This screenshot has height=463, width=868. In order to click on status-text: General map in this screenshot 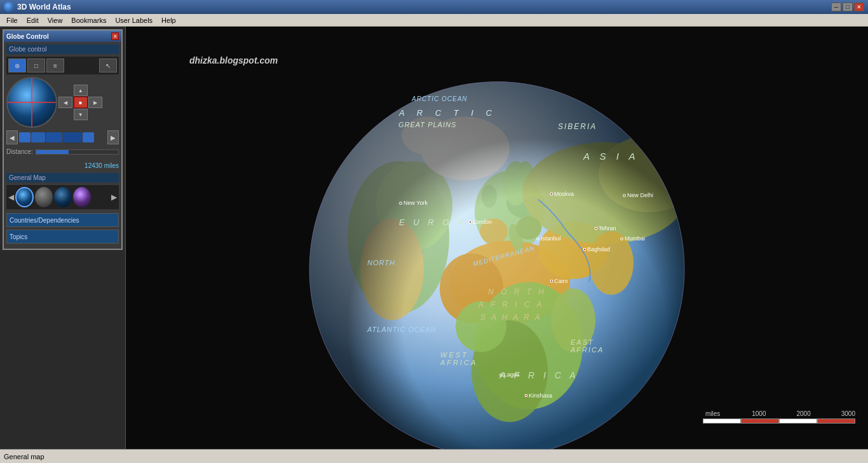, I will do `click(24, 457)`.